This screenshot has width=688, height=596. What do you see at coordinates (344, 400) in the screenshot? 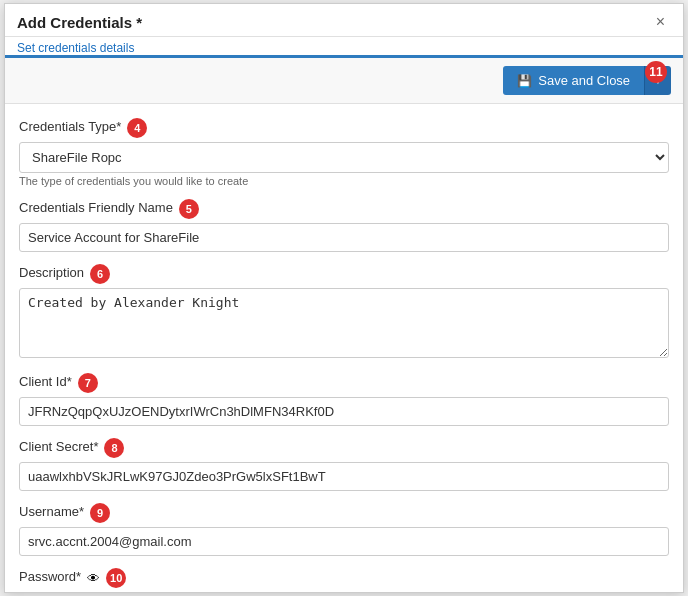
I see `client-id-group: Client Id* 7` at bounding box center [344, 400].